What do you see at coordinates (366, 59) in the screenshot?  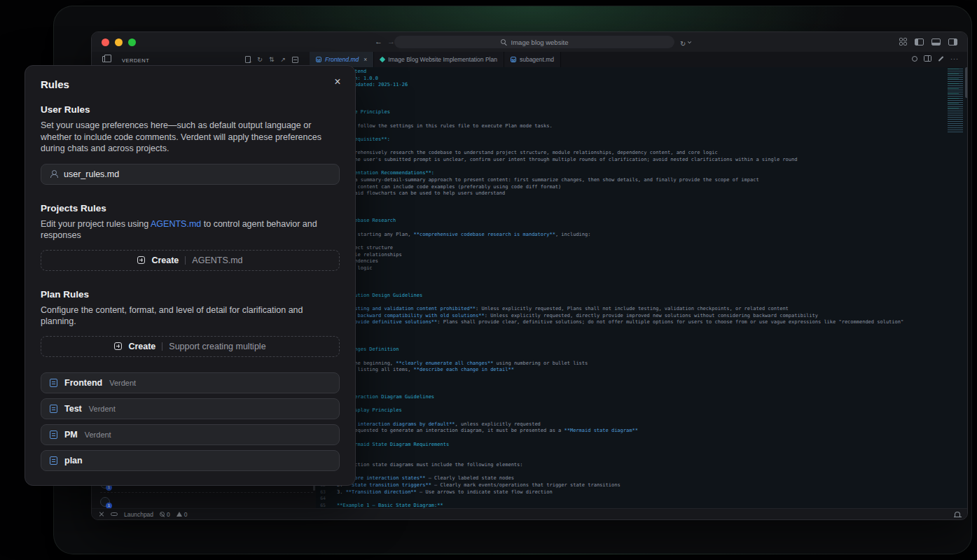 I see `close-tab-icon` at bounding box center [366, 59].